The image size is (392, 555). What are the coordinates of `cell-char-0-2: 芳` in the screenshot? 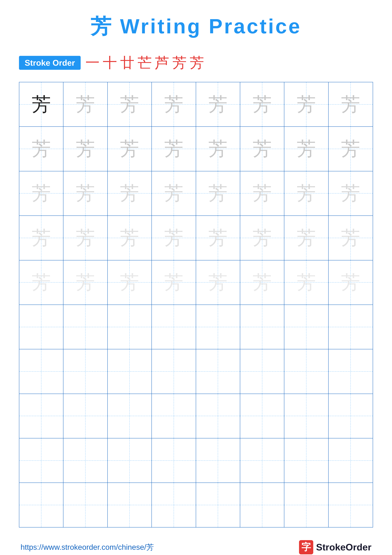 It's located at (129, 104).